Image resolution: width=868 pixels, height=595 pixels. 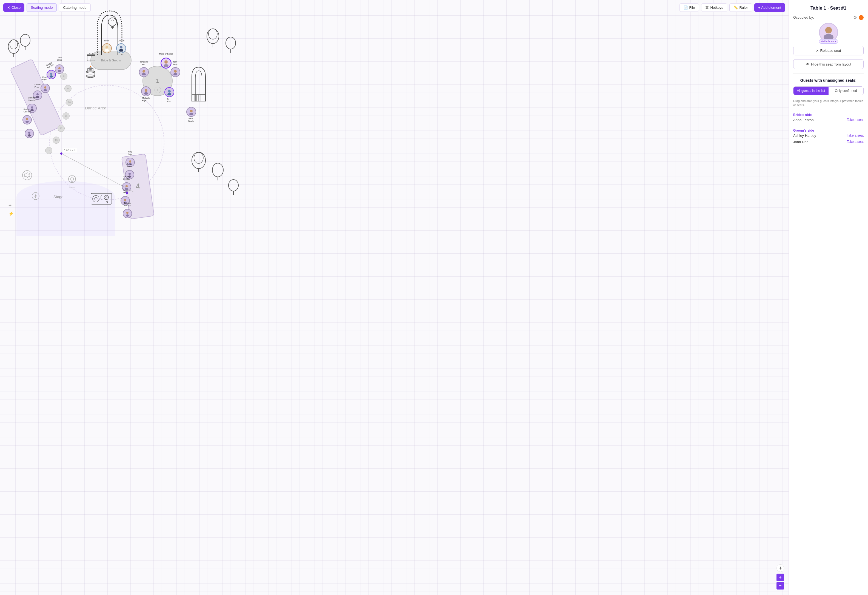 I want to click on avatar-ki-carr: KiCarr, so click(x=170, y=92).